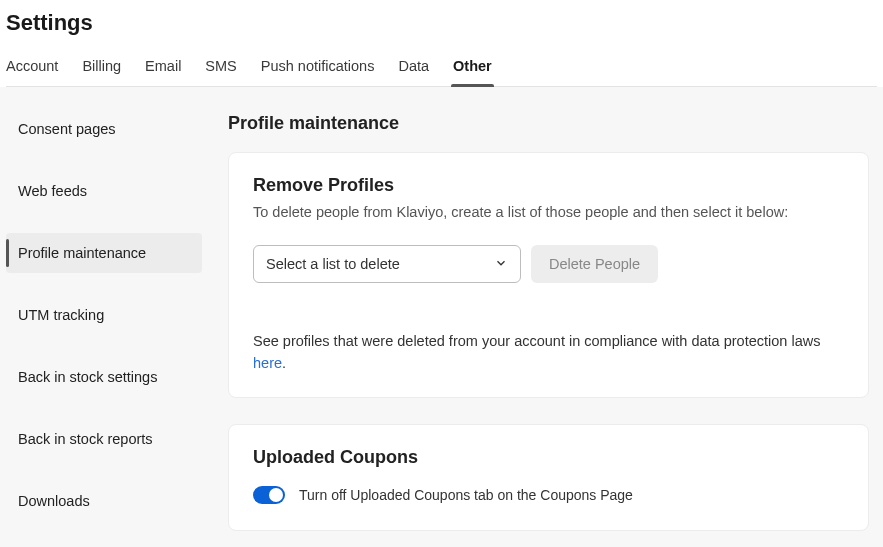  Describe the element at coordinates (102, 68) in the screenshot. I see `tab-billing: Billing` at that location.